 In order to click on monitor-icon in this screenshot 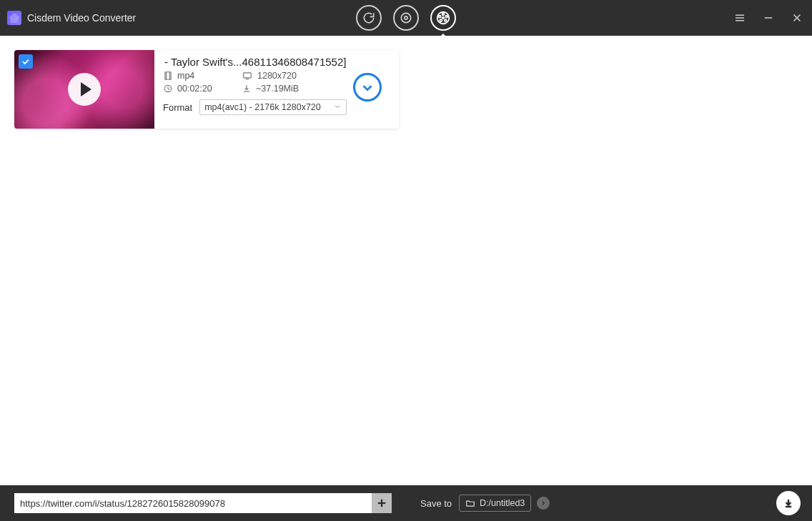, I will do `click(247, 76)`.